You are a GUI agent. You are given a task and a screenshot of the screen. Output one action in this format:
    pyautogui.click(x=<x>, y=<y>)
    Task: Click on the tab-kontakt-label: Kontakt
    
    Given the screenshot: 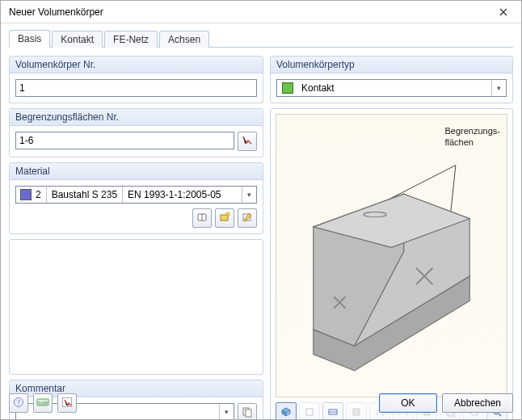 What is the action you would take?
    pyautogui.click(x=78, y=40)
    